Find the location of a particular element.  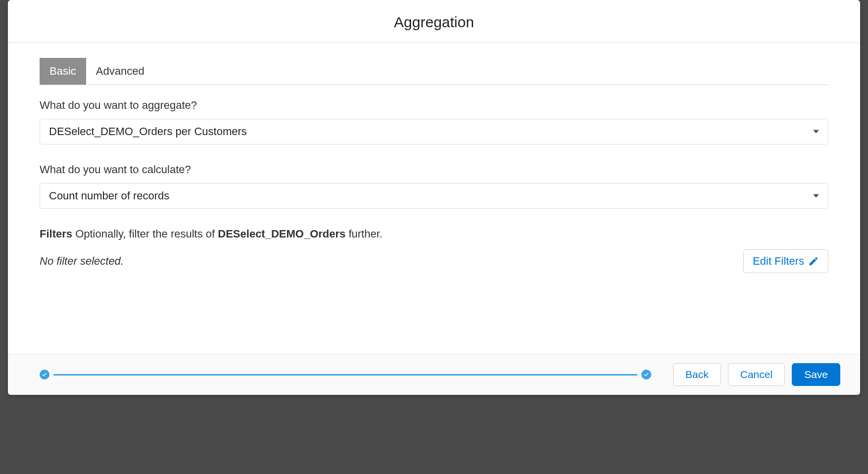

filters-hint-suffix: further. is located at coordinates (364, 234).